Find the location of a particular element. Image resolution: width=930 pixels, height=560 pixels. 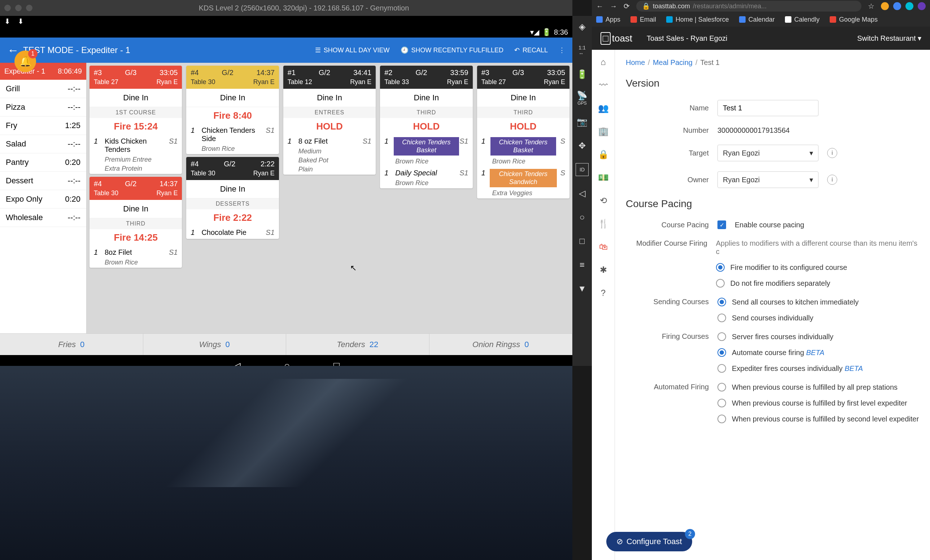

sidebar-header: Expediter - 1 8:06:49 is located at coordinates (43, 71).